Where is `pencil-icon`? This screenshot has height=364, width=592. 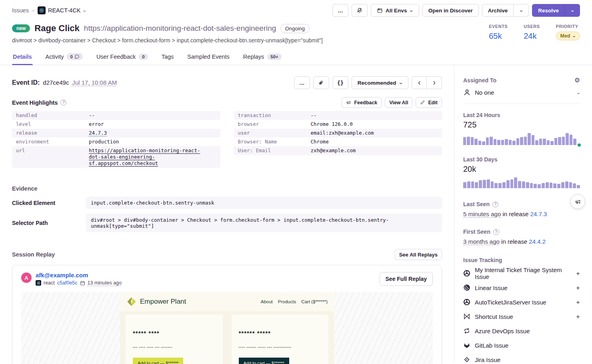
pencil-icon is located at coordinates (422, 102).